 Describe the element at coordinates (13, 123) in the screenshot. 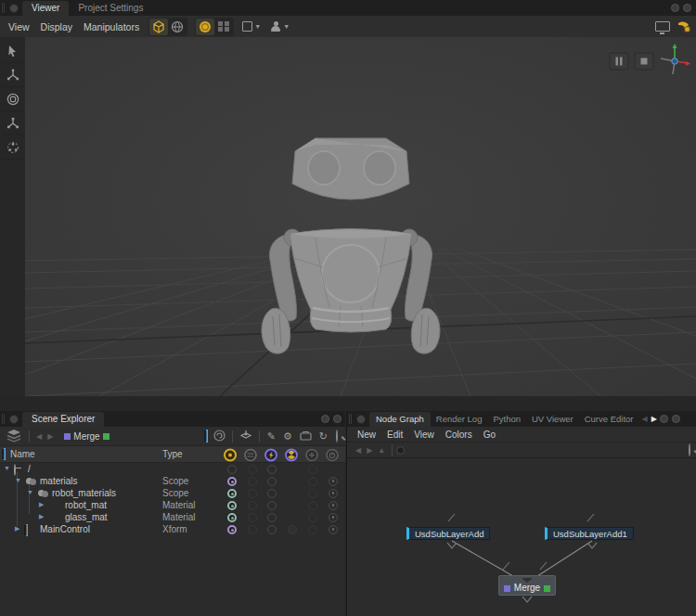

I see `scale-tool-icon` at that location.